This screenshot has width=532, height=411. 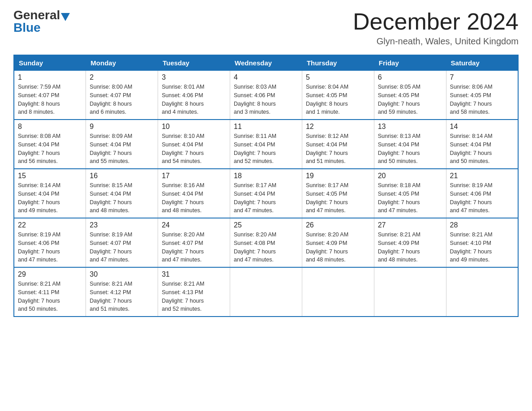 I want to click on calendar-cell: 28Sunrise: 8:21 AM Sunset: 4:10 PM Dayli…, so click(x=482, y=243).